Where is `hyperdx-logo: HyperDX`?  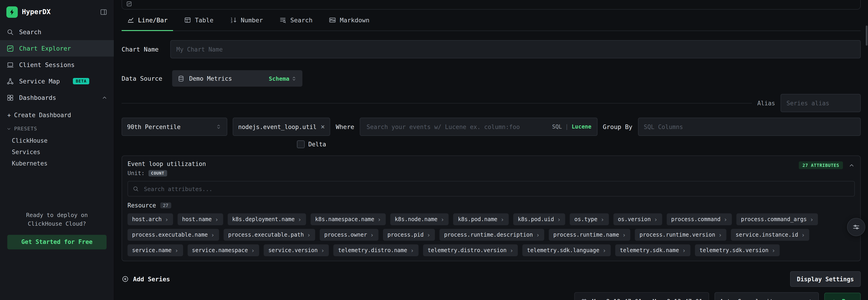
hyperdx-logo: HyperDX is located at coordinates (28, 12).